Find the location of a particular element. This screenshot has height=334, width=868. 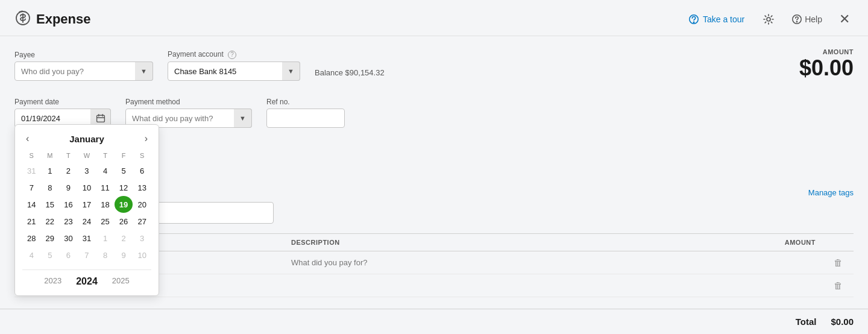

calendar-day: 24 is located at coordinates (87, 221).